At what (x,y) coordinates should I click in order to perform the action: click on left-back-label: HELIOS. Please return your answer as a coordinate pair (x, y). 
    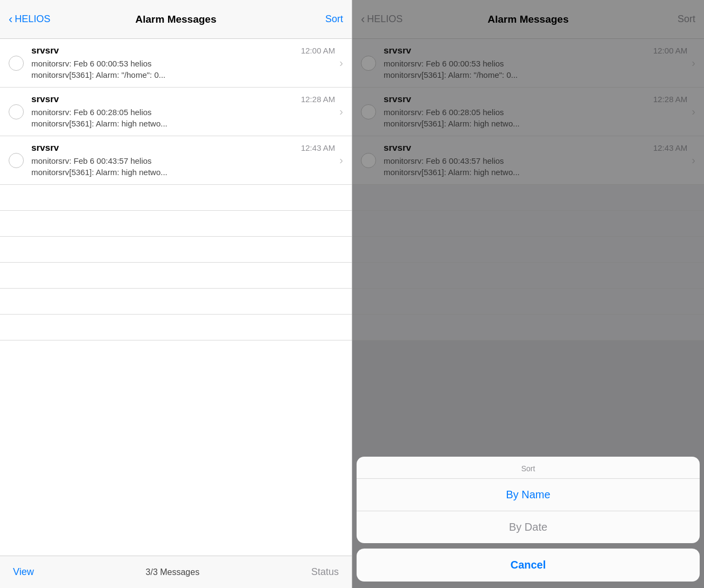
    Looking at the image, I should click on (32, 19).